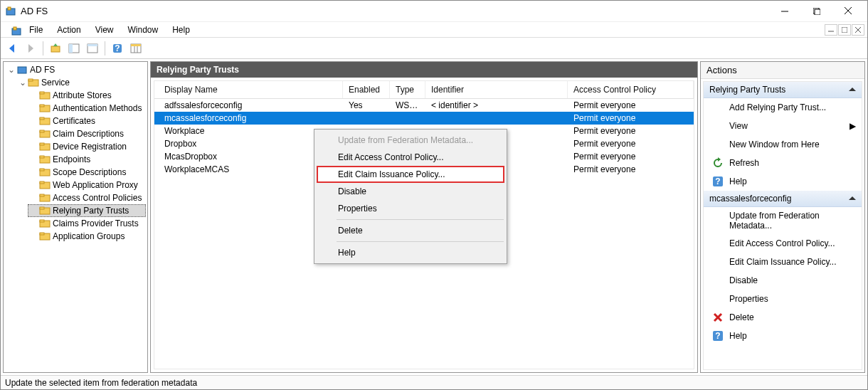 Image resolution: width=868 pixels, height=390 pixels. Describe the element at coordinates (434, 11) in the screenshot. I see `title-bar: AD FS` at that location.